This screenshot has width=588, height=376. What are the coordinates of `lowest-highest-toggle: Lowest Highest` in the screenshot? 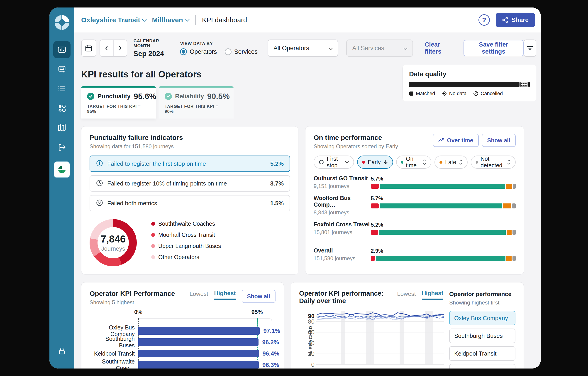 It's located at (420, 295).